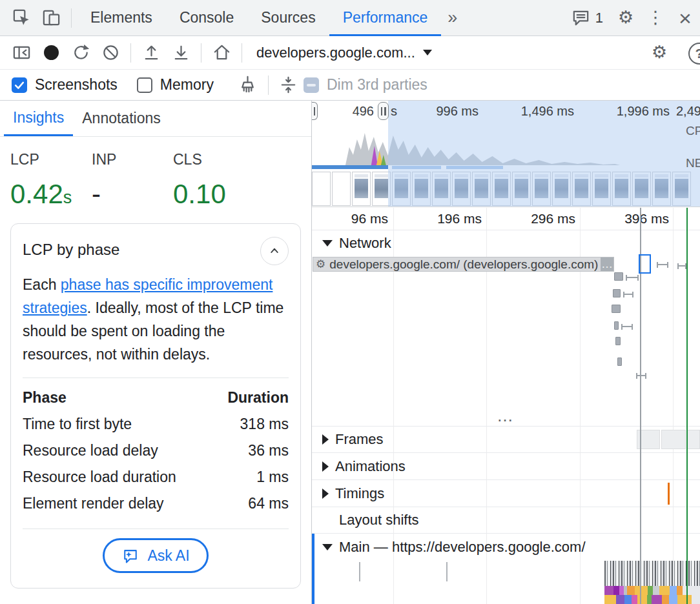  I want to click on settings-gear-icon: ⚙, so click(626, 18).